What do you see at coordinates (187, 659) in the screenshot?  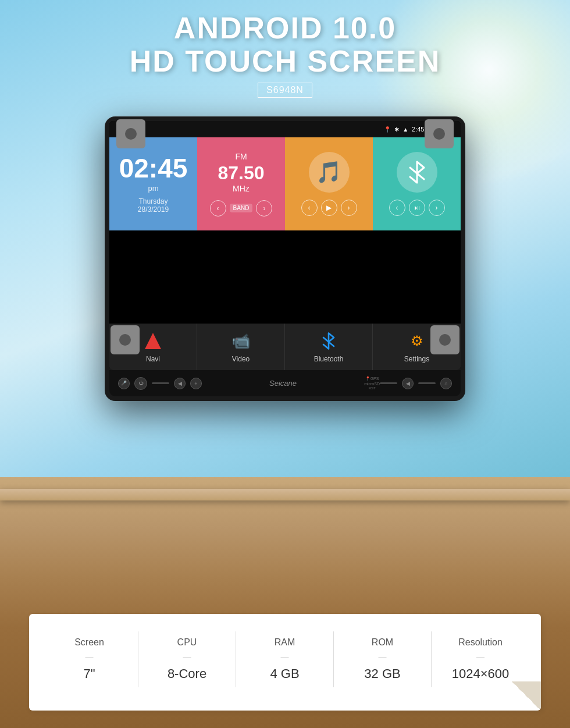 I see `spec-item-cpu: CPU — 8-Core` at bounding box center [187, 659].